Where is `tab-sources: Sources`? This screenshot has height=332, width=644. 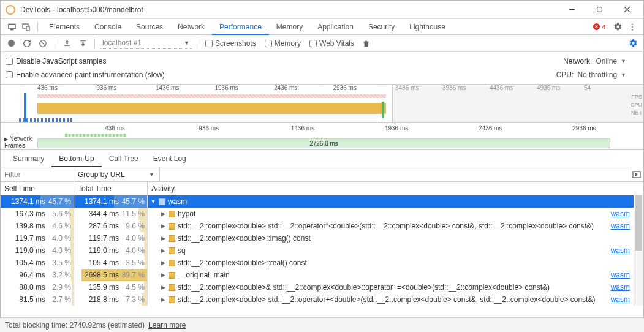 tab-sources: Sources is located at coordinates (150, 27).